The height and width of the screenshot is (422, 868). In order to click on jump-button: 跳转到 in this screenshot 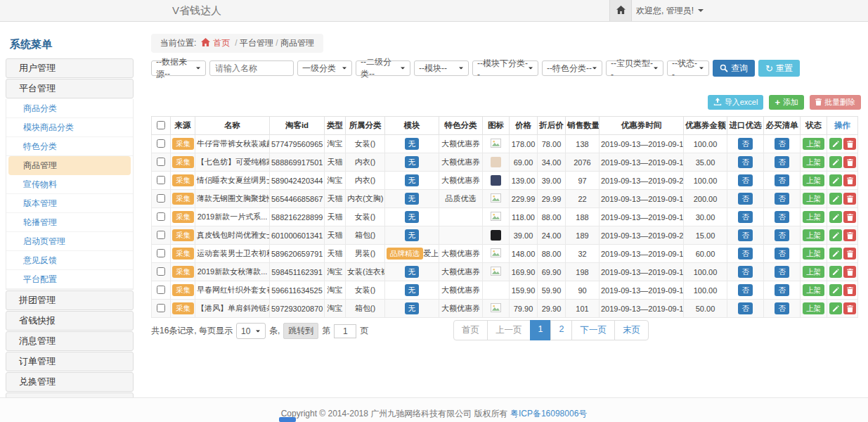, I will do `click(301, 331)`.